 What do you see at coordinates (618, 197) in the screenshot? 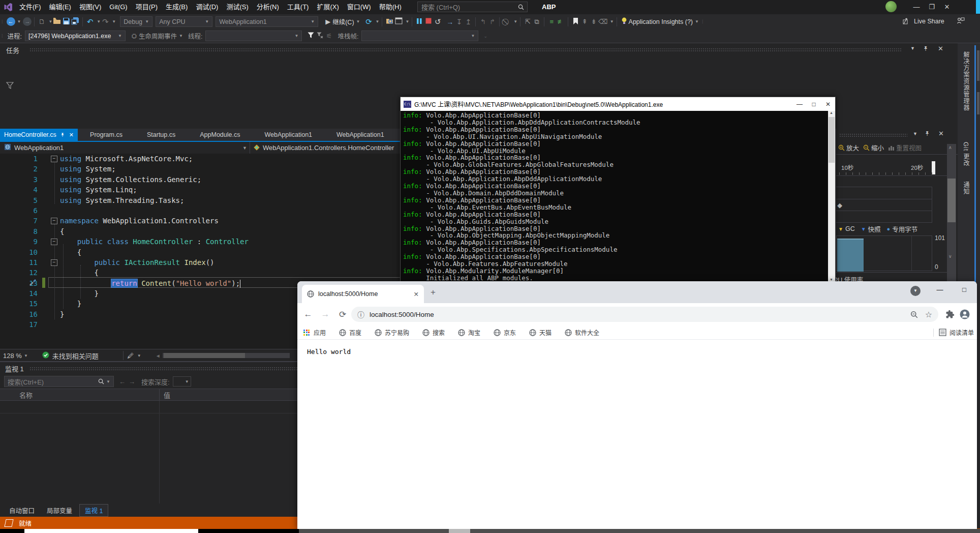
I see `console-output: info: Volo.Abp.AbpApplicationBase[0] - V…` at bounding box center [618, 197].